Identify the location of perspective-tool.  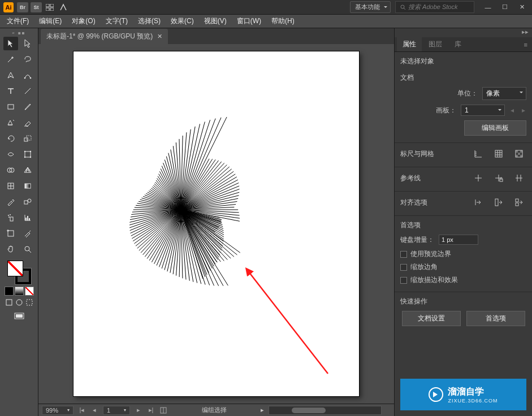
(28, 170).